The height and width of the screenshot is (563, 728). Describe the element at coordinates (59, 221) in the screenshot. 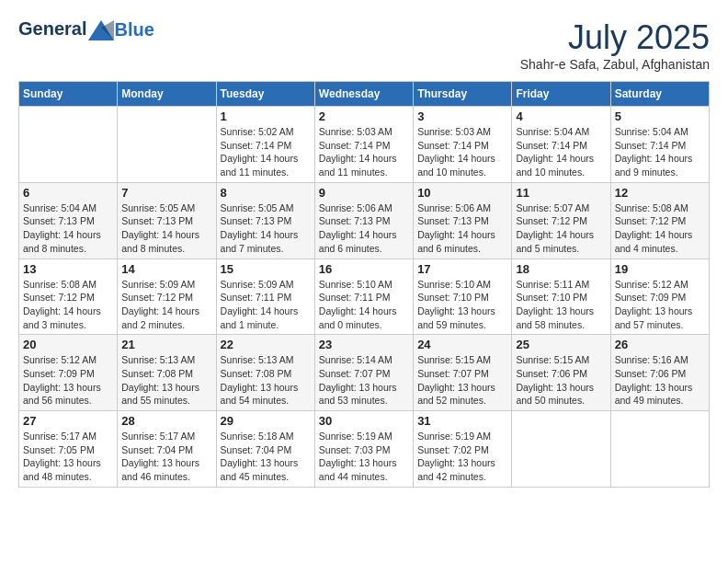

I see `sunset-text: Sunset: 7:13 PM` at that location.